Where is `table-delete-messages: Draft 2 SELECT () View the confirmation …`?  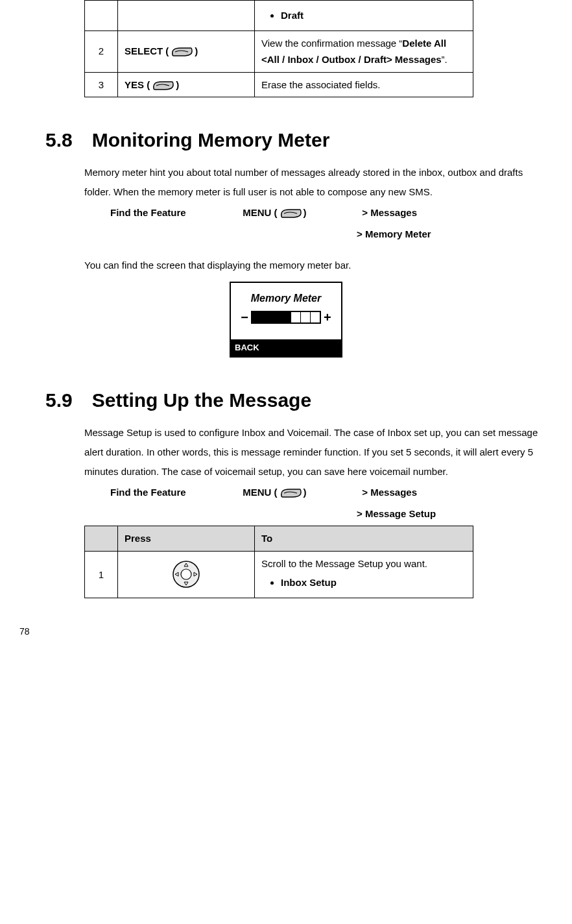
table-delete-messages: Draft 2 SELECT () View the confirmation … is located at coordinates (279, 49).